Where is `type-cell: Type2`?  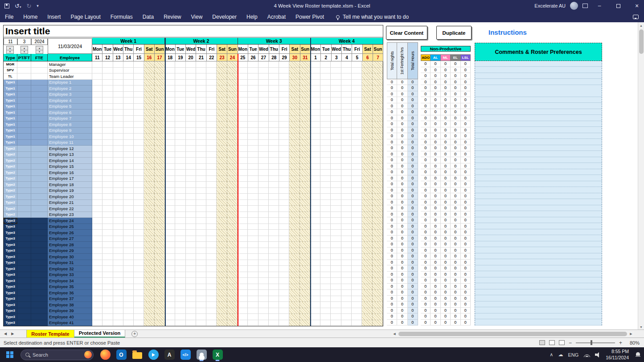 type-cell: Type2 is located at coordinates (11, 161).